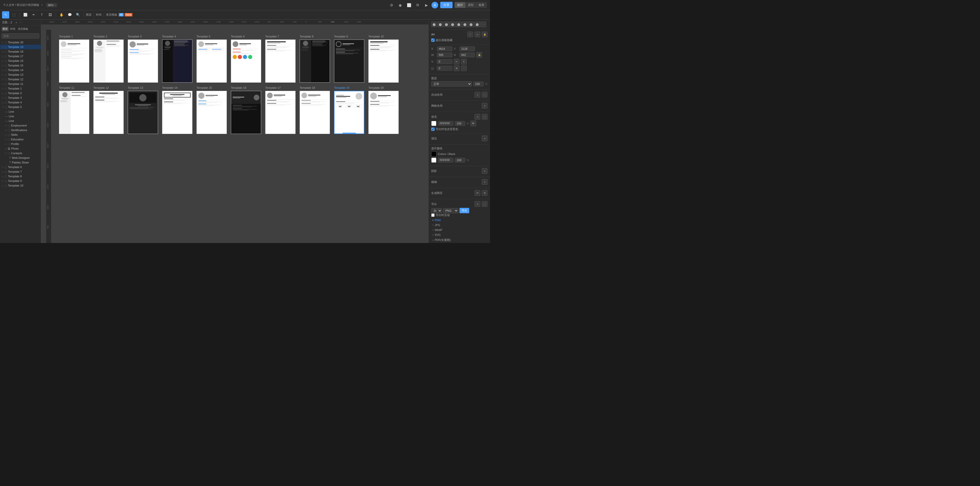  What do you see at coordinates (212, 61) in the screenshot?
I see `template-5-preview` at bounding box center [212, 61].